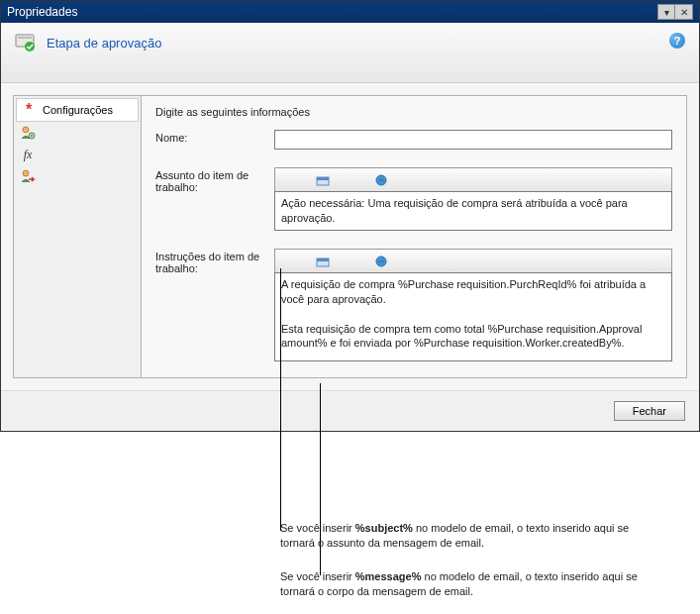  Describe the element at coordinates (473, 211) in the screenshot. I see `subject-textarea` at that location.